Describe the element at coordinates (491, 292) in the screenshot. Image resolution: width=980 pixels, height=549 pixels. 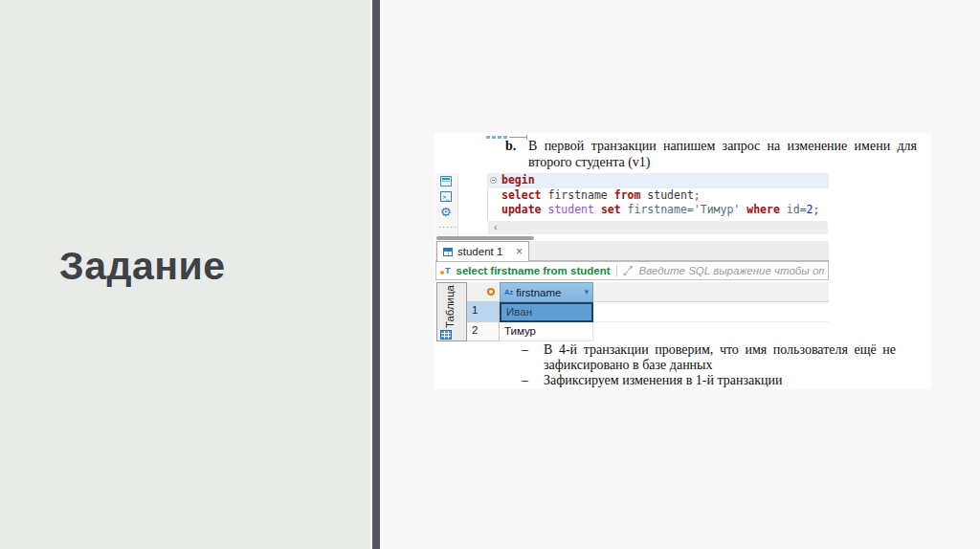
I see `record-status-icon` at that location.